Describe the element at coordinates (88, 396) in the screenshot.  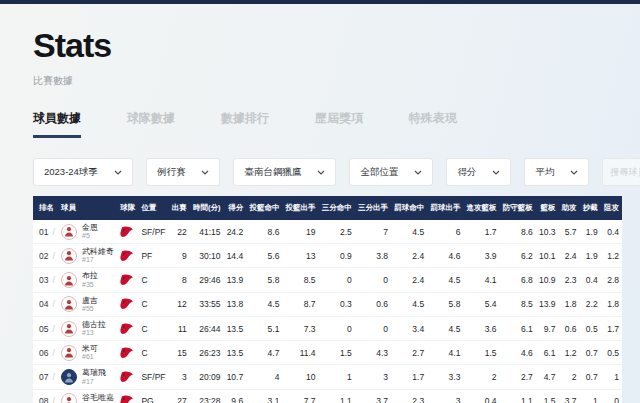
I see `player-cell: 谷毛唯嘉#3` at that location.